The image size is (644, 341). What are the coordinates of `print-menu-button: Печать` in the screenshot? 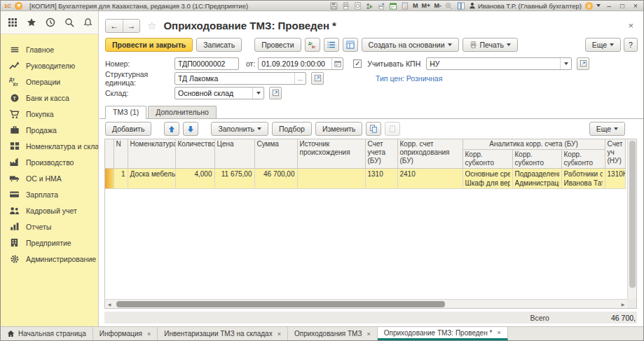 It's located at (491, 45).